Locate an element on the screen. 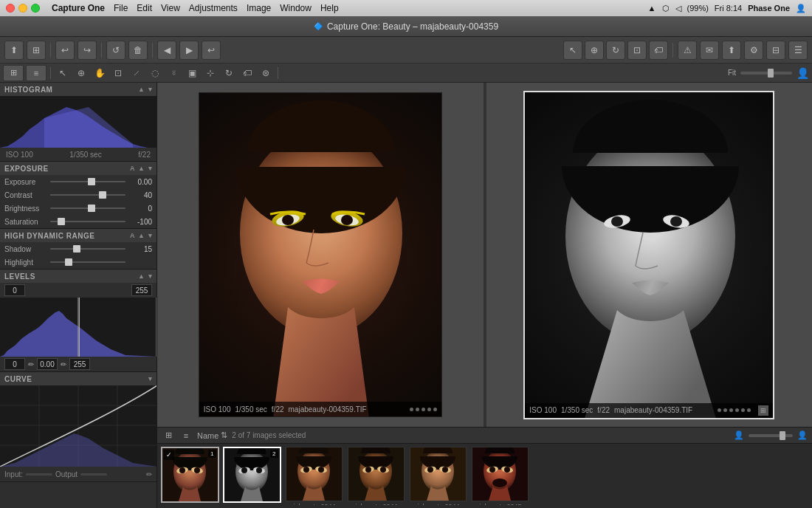 This screenshot has width=812, height=508. brightness-thumb is located at coordinates (92, 208).